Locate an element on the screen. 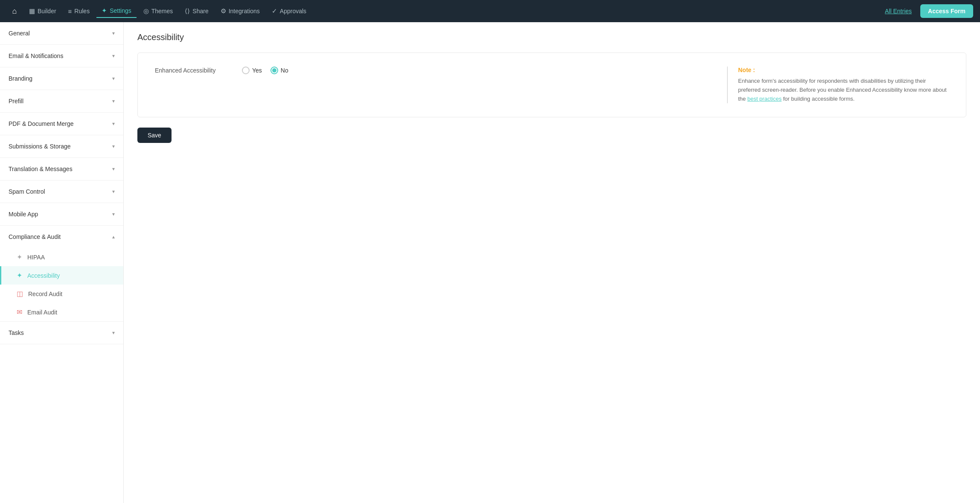 This screenshot has height=503, width=980. radio-no-circle is located at coordinates (274, 70).